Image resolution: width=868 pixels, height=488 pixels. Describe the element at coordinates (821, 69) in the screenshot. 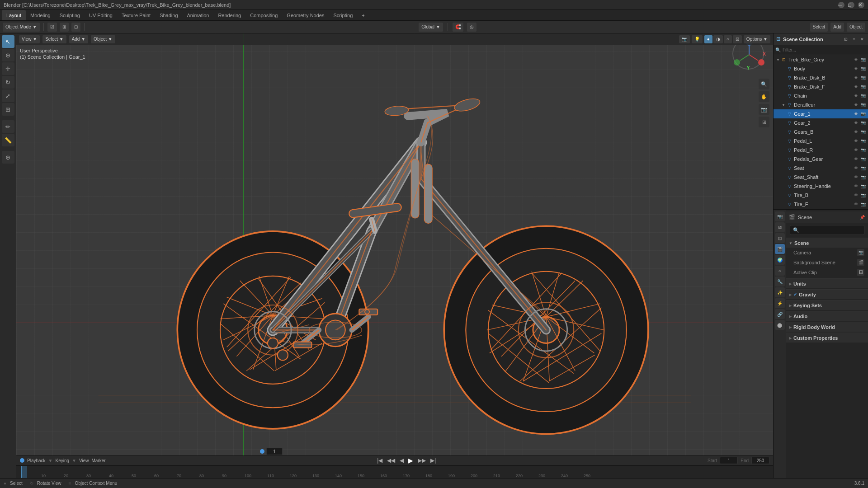

I see `outliner-item-body: Body 👁 📷` at that location.